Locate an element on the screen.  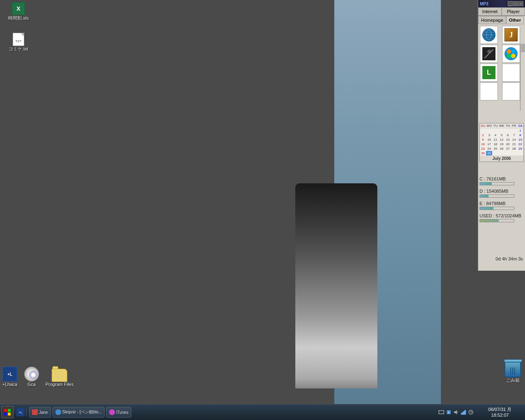
cal-cell-2-4: 13 is located at coordinates (508, 139).